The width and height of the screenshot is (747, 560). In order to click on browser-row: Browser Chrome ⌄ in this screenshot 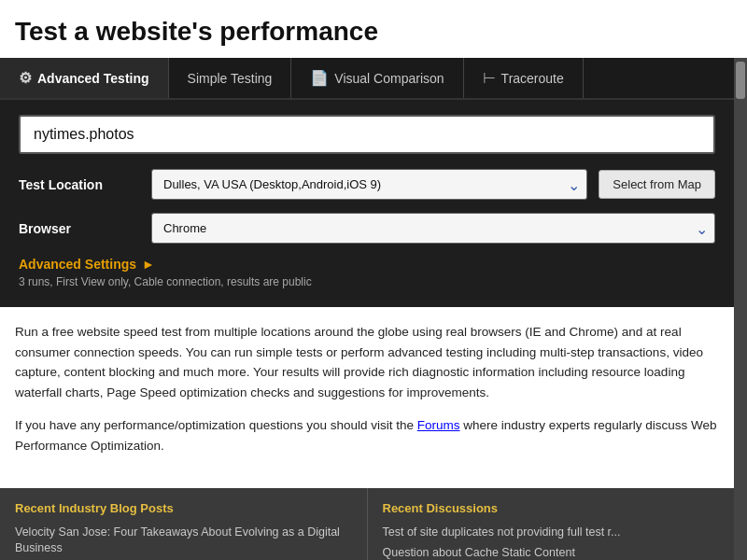, I will do `click(367, 228)`.